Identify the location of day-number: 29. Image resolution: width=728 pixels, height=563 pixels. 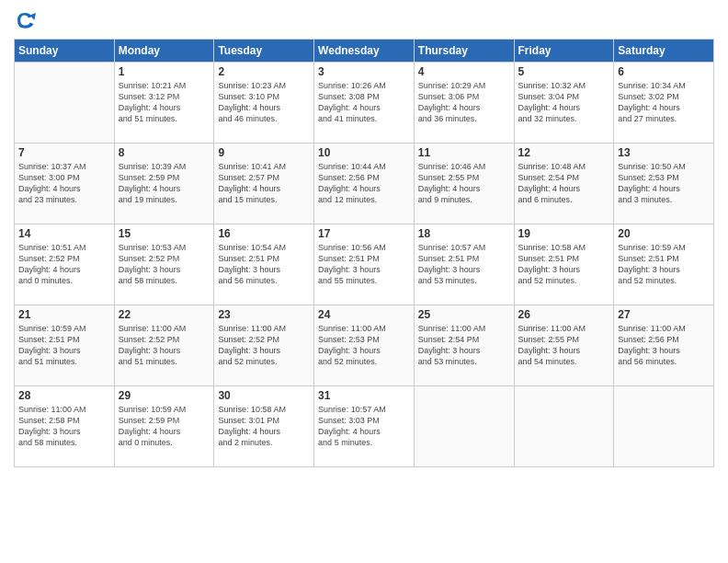
(165, 396).